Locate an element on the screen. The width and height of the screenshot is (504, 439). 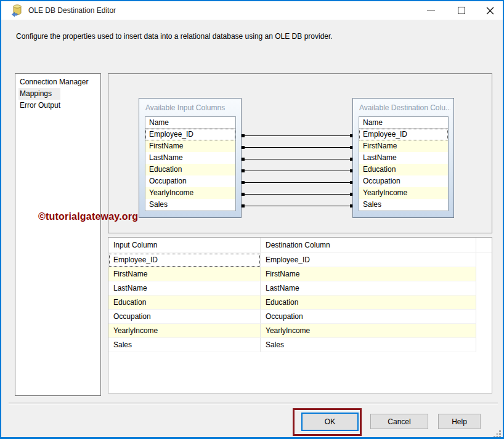
destination-column-item: Sales is located at coordinates (404, 204).